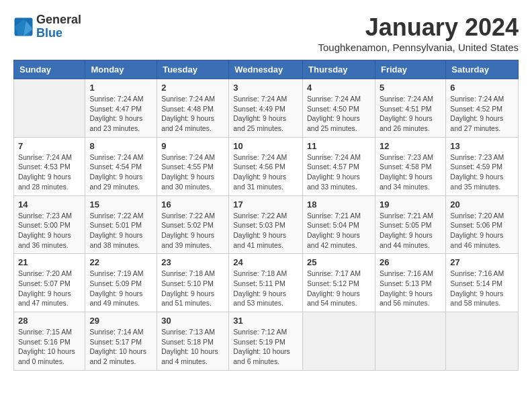 The height and width of the screenshot is (411, 532). I want to click on date-number: 20, so click(482, 204).